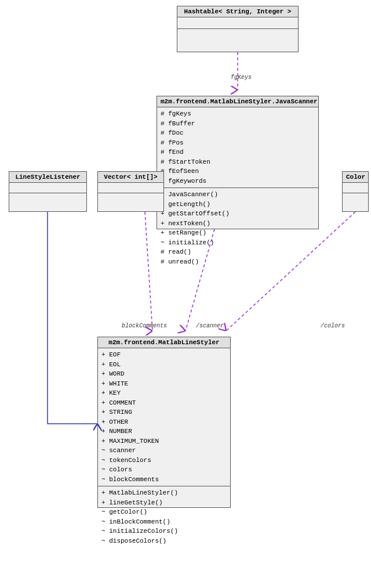 Image resolution: width=371 pixels, height=588 pixels. What do you see at coordinates (164, 441) in the screenshot?
I see `mls-attr10: + MAXIMUM_TOKEN` at bounding box center [164, 441].